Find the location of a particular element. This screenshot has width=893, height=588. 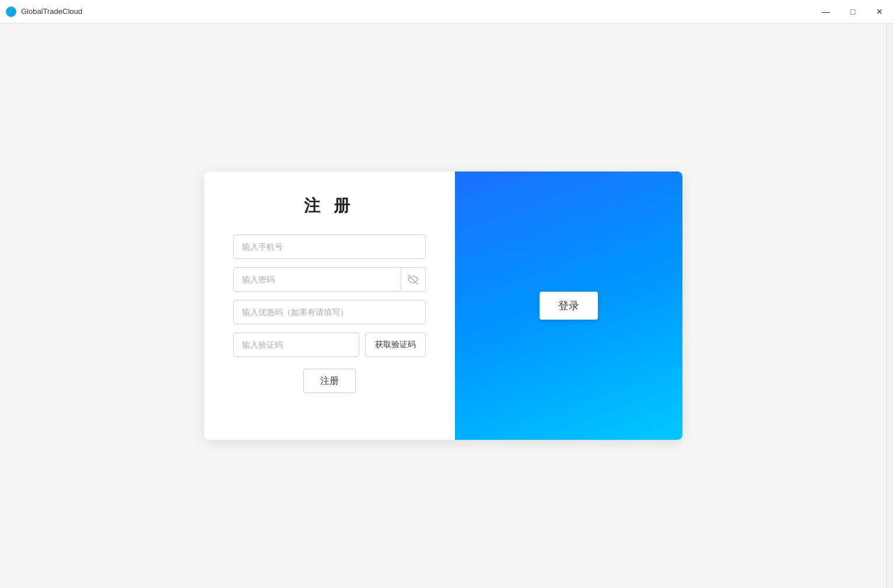

phone-input is located at coordinates (330, 247).